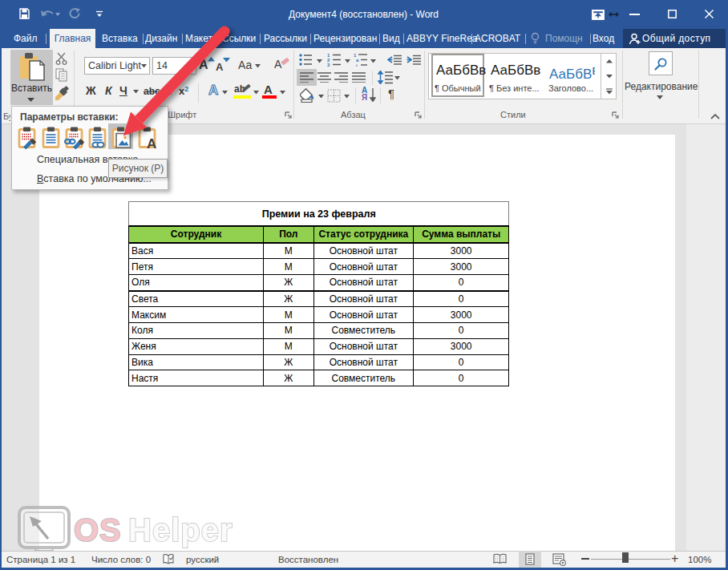 This screenshot has height=570, width=728. I want to click on svg-text: i, so click(357, 66).